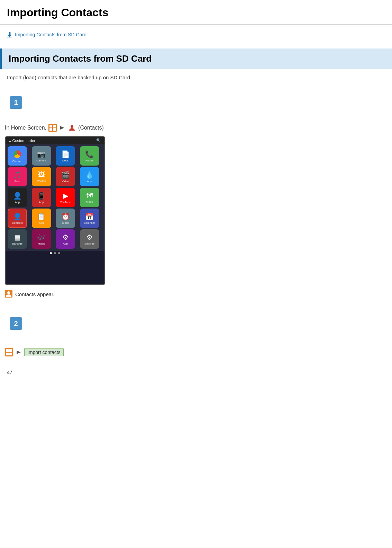 The height and width of the screenshot is (548, 392). I want to click on app-phone: 📞 Phone, so click(90, 156).